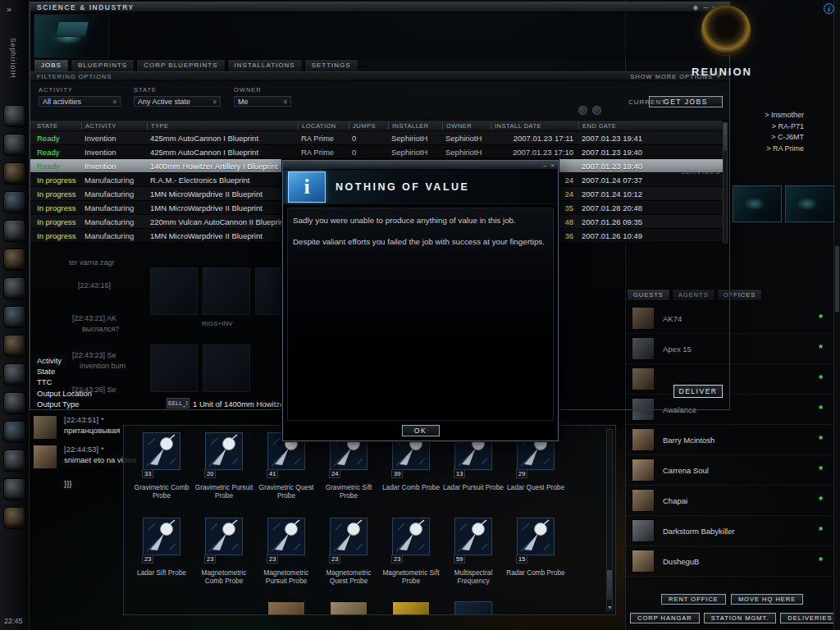  What do you see at coordinates (582, 110) in the screenshot?
I see `jobs-prev-icon` at bounding box center [582, 110].